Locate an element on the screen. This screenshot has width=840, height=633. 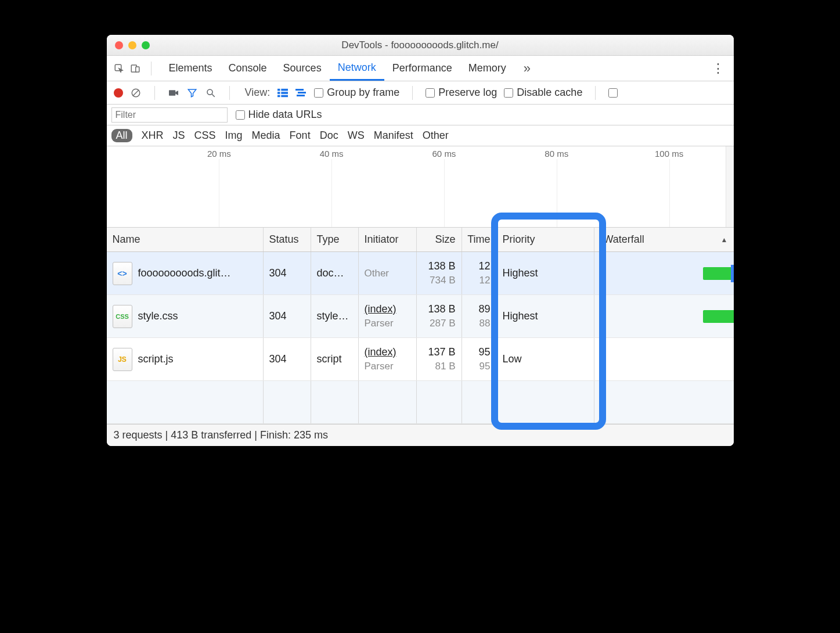
summary-bar: 3 requests | 413 B transferred | Finish:… is located at coordinates (420, 435).